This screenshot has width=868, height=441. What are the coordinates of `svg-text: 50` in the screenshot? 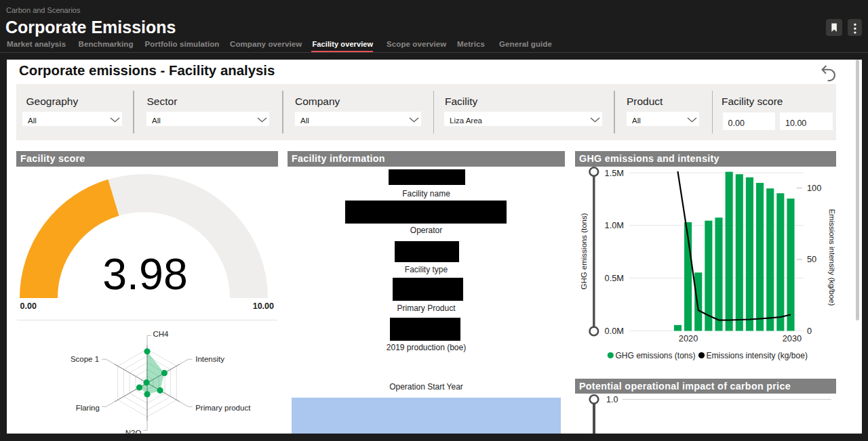 It's located at (812, 259).